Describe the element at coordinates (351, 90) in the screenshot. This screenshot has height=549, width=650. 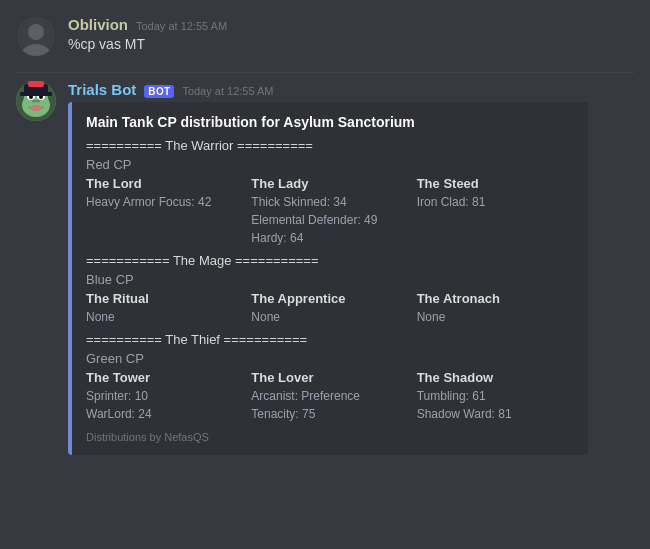
I see `bot-message-header: Trials Bot BOT Today at 12:55 AM` at that location.